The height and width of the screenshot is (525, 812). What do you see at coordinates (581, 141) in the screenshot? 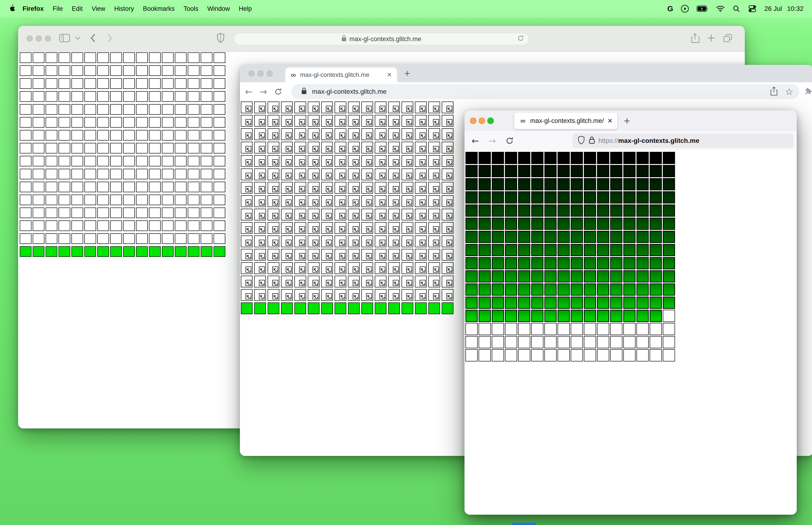
I see `tracking-protection-shield-icon` at bounding box center [581, 141].